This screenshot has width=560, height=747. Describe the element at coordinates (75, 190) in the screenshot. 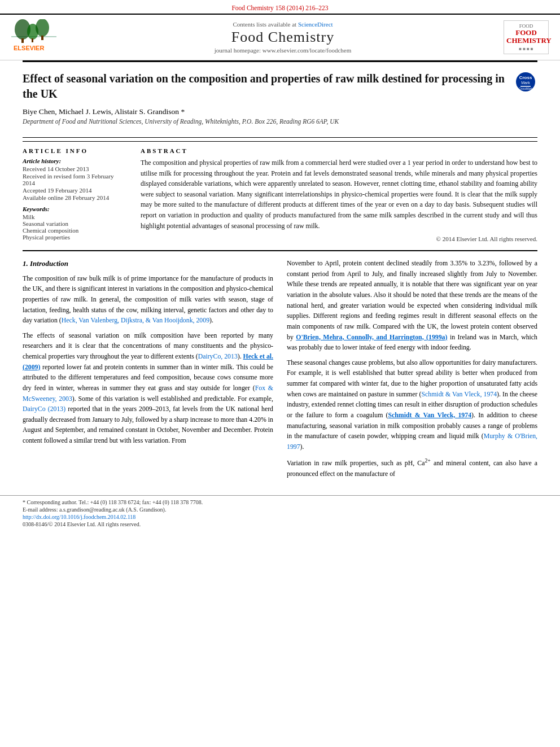

I see `accepted-date: Accepted 19 February 2014` at that location.